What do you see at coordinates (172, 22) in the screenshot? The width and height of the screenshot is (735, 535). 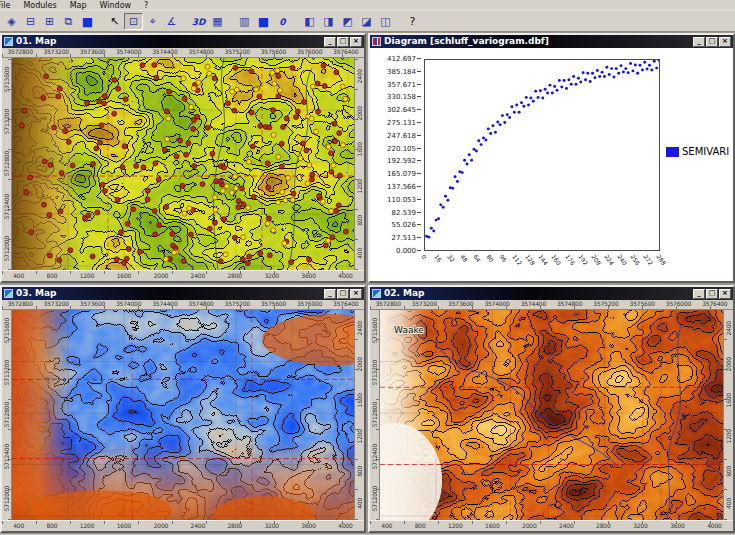 I see `measure-tool-icon: ∡` at bounding box center [172, 22].